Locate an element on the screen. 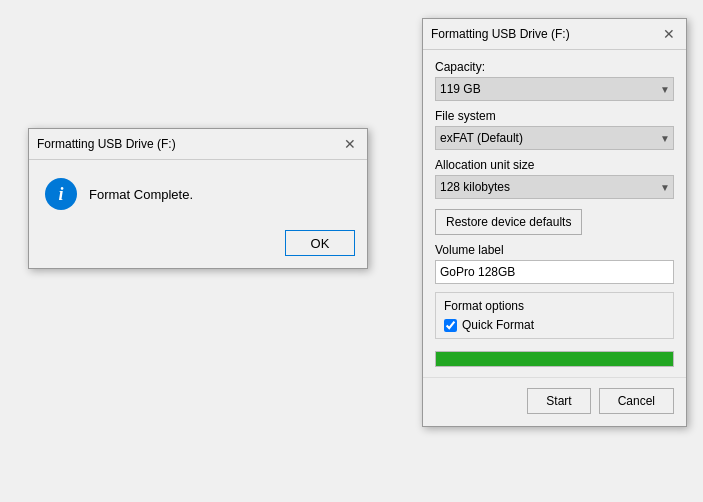 This screenshot has width=703, height=502. ok-button: OK is located at coordinates (320, 243).